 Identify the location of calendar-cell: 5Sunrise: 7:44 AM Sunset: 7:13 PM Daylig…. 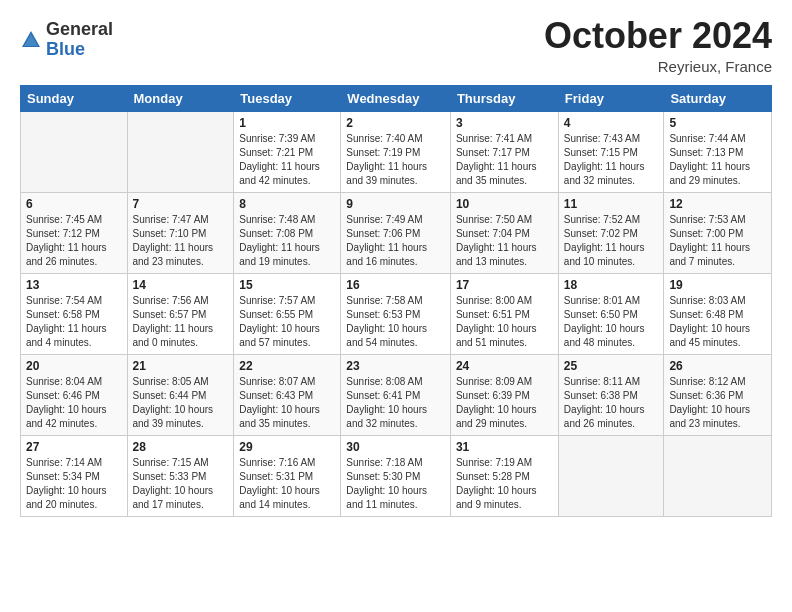
(718, 152).